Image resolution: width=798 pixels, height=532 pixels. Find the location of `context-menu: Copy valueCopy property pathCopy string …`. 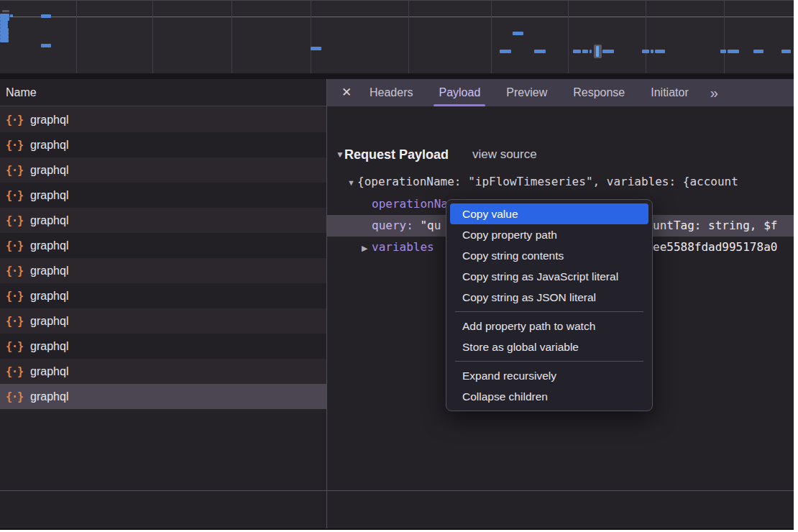

context-menu: Copy valueCopy property pathCopy string … is located at coordinates (549, 305).